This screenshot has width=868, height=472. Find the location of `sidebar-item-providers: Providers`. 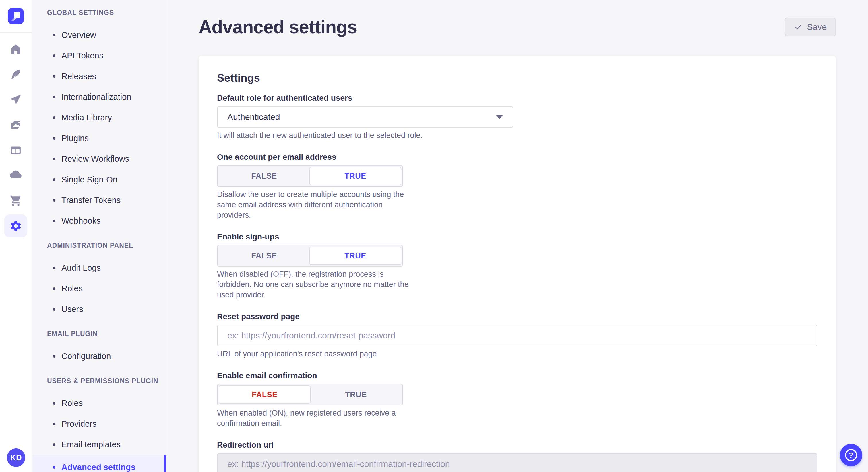

sidebar-item-providers: Providers is located at coordinates (99, 424).